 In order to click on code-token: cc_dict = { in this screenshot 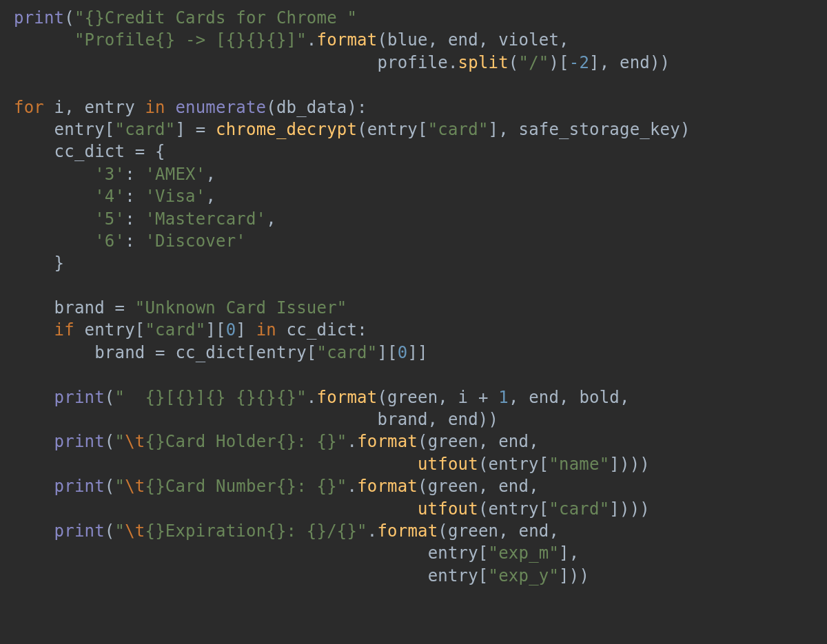, I will do `click(110, 152)`.